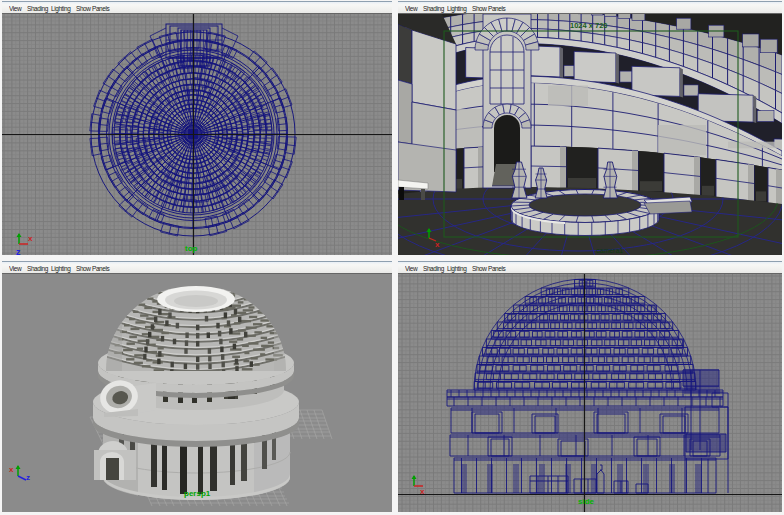 This screenshot has width=784, height=515. What do you see at coordinates (586, 502) in the screenshot?
I see `svg-text: side` at bounding box center [586, 502].